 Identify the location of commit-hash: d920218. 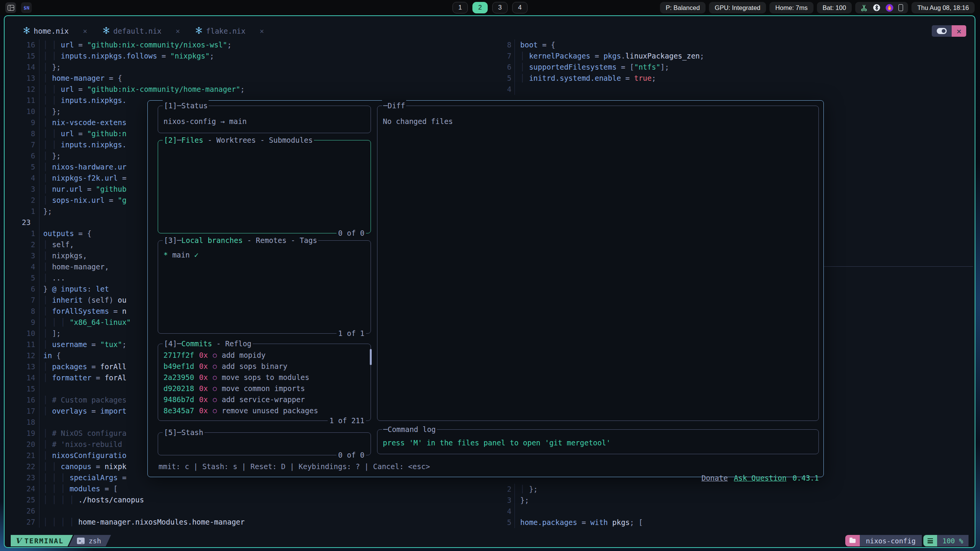
(179, 389).